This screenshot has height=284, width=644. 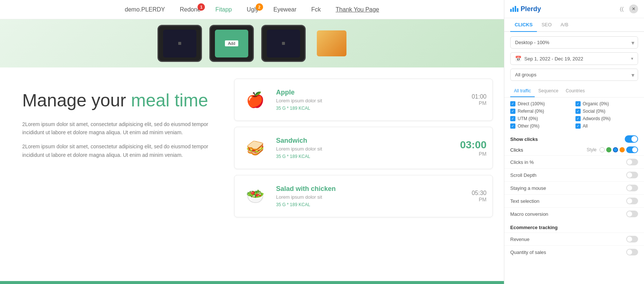 What do you see at coordinates (357, 10) in the screenshot?
I see `nav-item-thank-you-page: Thank You Page` at bounding box center [357, 10].